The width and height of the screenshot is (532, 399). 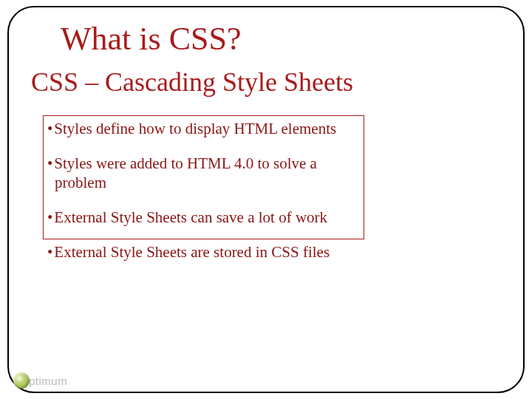 I want to click on watermark: ptimum, so click(x=40, y=381).